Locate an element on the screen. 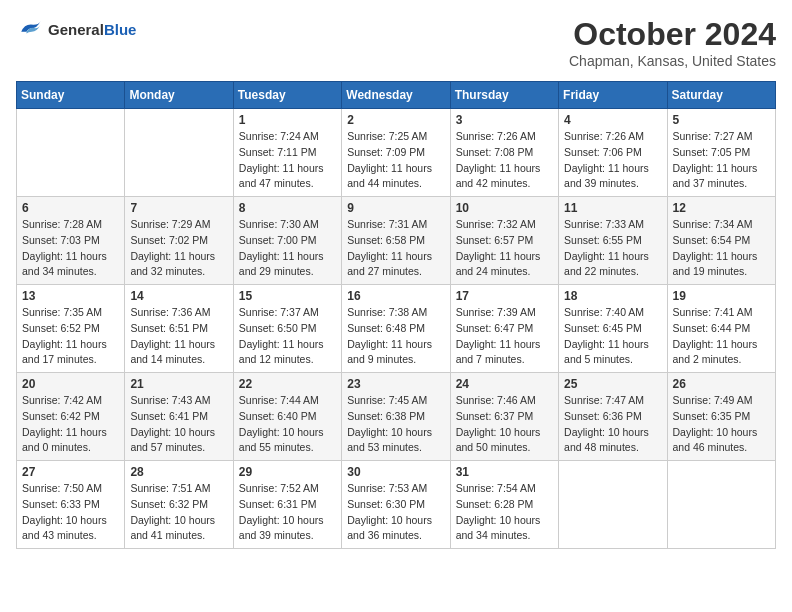  calendar-day-cell: 4Sunrise: 7:26 AMSunset: 7:06 PMDaylight… is located at coordinates (613, 153).